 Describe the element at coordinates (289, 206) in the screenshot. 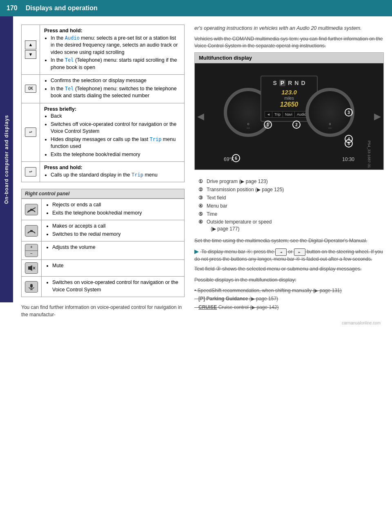

I see `legend-item-4: ④ Menu bar` at that location.